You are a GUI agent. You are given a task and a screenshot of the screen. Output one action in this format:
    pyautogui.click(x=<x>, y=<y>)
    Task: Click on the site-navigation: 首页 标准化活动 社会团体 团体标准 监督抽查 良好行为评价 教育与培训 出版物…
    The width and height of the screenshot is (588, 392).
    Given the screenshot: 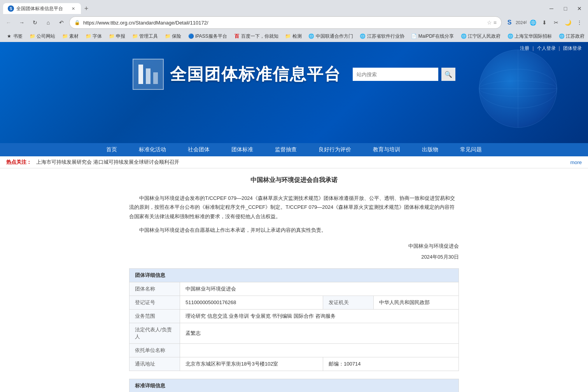 What is the action you would take?
    pyautogui.click(x=294, y=150)
    